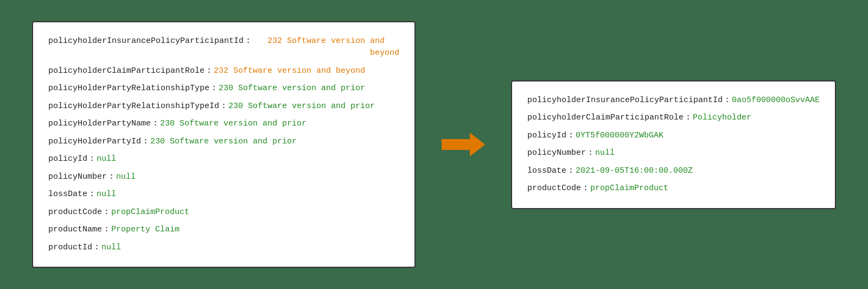 The image size is (868, 289). Describe the element at coordinates (224, 142) in the screenshot. I see `field-row: policyHolderPartyId : 230 Software versi…` at that location.